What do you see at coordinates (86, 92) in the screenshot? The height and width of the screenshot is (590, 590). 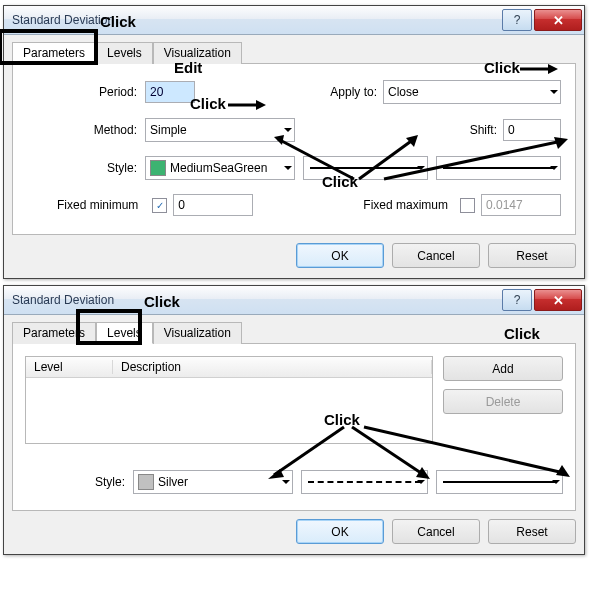 I see `period-label: Period:` at bounding box center [86, 92].